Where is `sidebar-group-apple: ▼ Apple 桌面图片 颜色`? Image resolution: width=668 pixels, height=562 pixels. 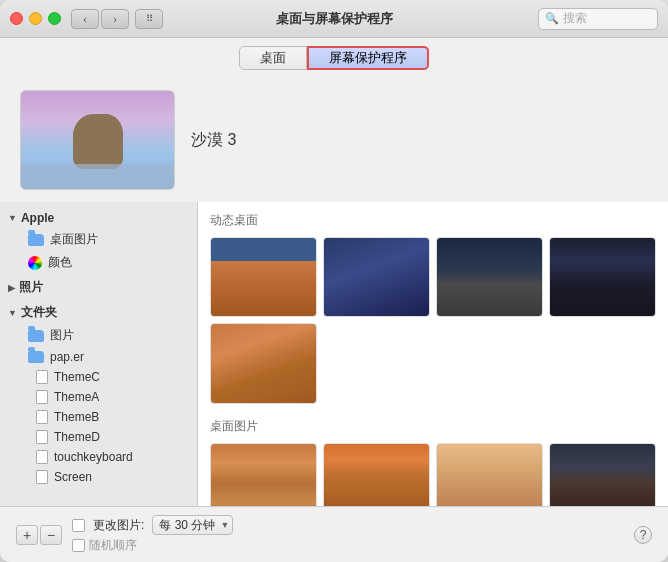 sidebar-group-apple: ▼ Apple 桌面图片 颜色 is located at coordinates (98, 241).